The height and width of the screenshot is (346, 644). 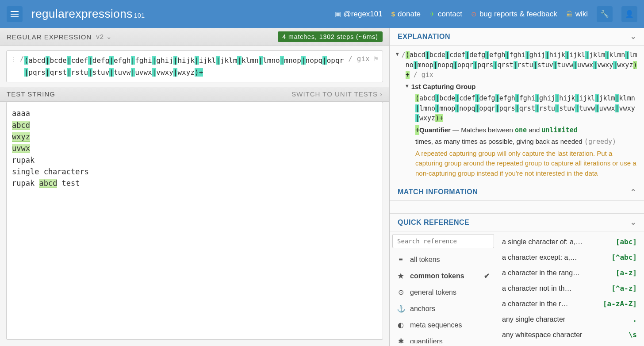 What do you see at coordinates (338, 14) in the screenshot?
I see `twitter-icon: ▣` at bounding box center [338, 14].